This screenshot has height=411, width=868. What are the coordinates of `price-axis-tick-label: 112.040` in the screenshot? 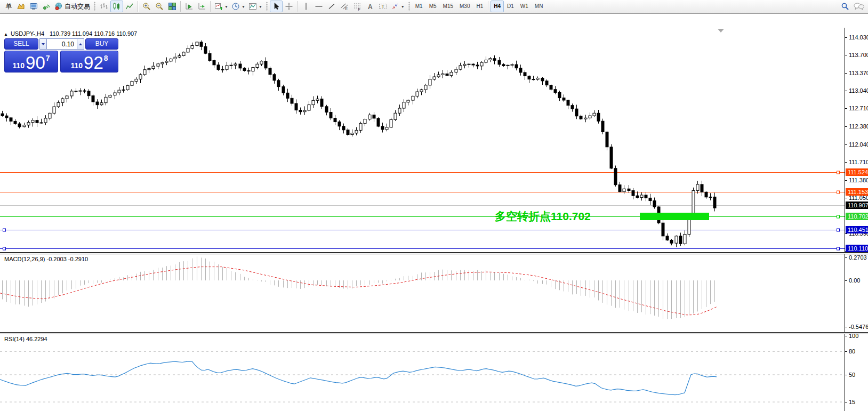 It's located at (858, 144).